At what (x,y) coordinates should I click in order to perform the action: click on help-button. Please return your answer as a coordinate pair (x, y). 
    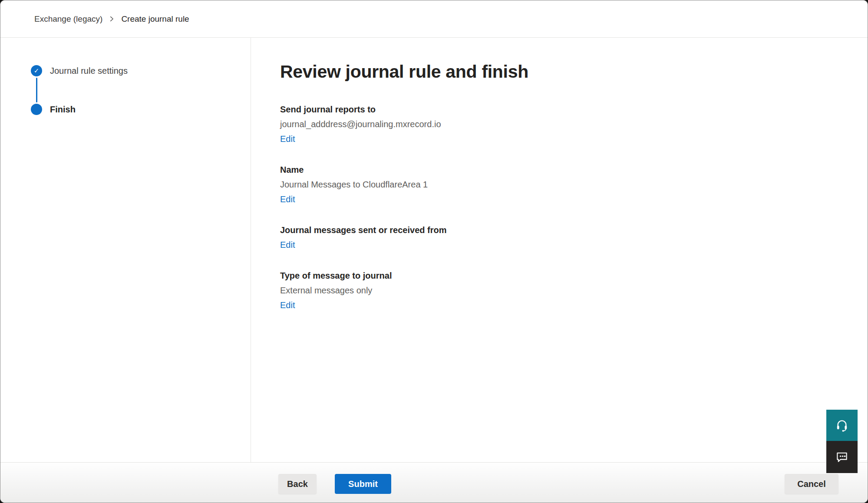
    Looking at the image, I should click on (842, 425).